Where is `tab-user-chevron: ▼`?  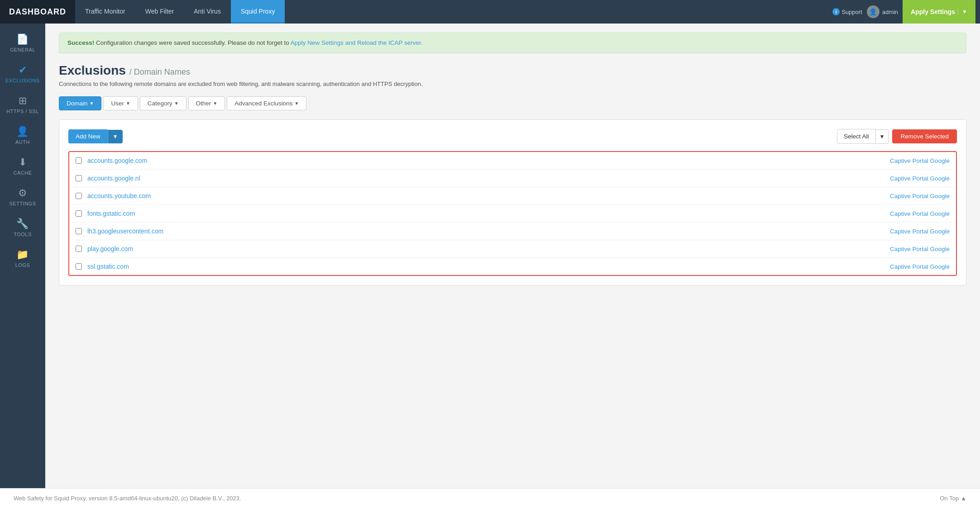
tab-user-chevron: ▼ is located at coordinates (128, 103).